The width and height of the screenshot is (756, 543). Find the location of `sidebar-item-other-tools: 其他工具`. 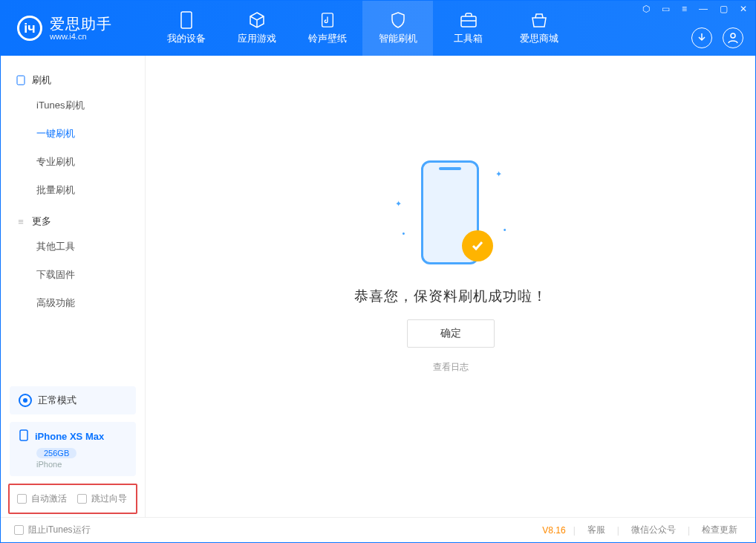

sidebar-item-other-tools: 其他工具 is located at coordinates (73, 247).